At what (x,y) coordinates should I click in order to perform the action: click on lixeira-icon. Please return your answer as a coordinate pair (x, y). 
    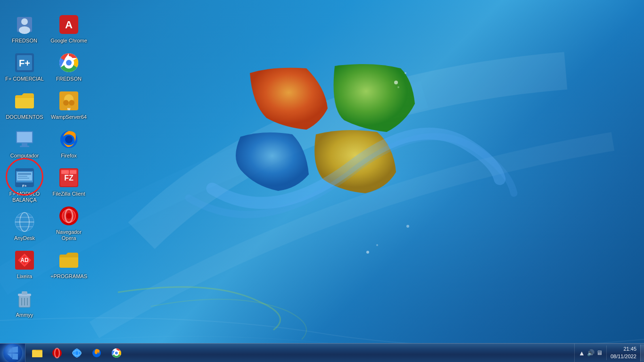
    Looking at the image, I should click on (25, 299).